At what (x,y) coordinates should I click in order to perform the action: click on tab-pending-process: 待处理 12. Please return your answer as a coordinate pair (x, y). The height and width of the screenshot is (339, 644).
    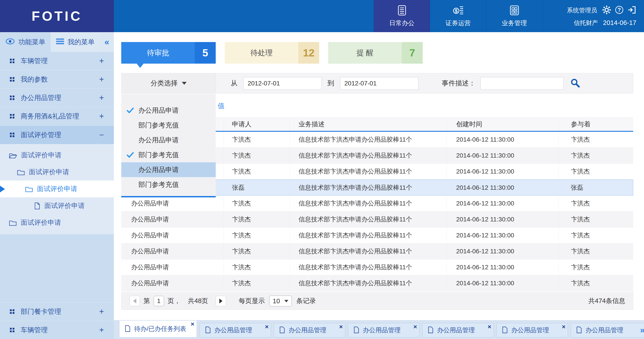
    Looking at the image, I should click on (272, 53).